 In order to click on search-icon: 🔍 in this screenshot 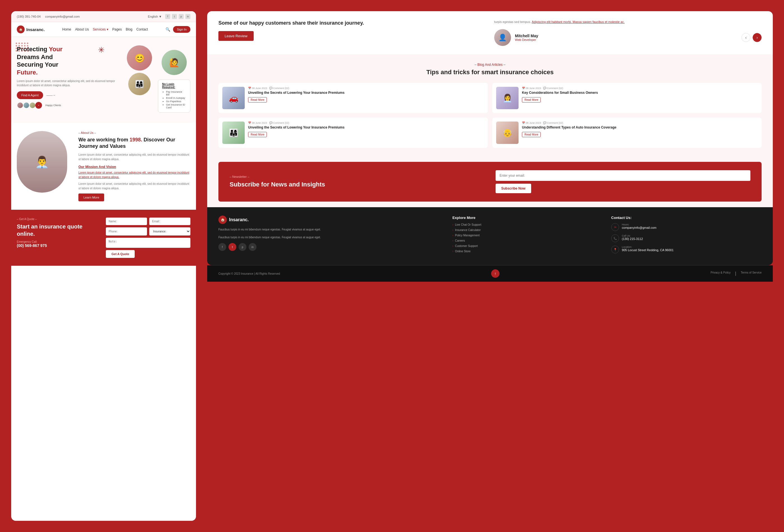, I will do `click(168, 30)`.